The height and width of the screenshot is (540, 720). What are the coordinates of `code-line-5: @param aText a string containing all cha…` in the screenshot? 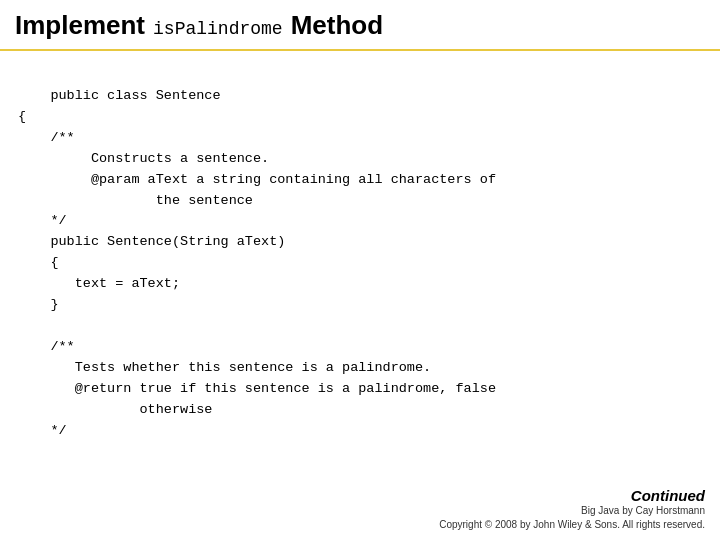 It's located at (257, 180).